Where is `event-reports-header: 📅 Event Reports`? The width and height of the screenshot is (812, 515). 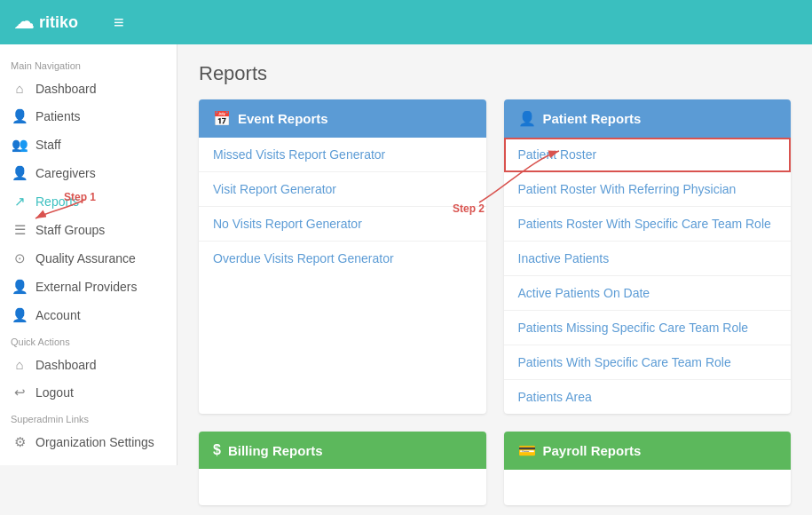
event-reports-header: 📅 Event Reports is located at coordinates (343, 119).